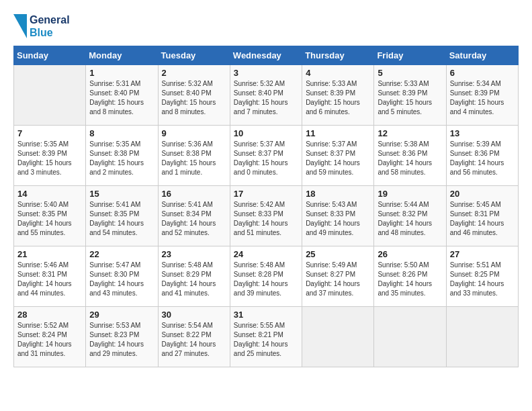 This screenshot has width=532, height=411. I want to click on day-info: Sunrise: 5:53 AMSunset: 8:23 PMDaylight:…, so click(122, 340).